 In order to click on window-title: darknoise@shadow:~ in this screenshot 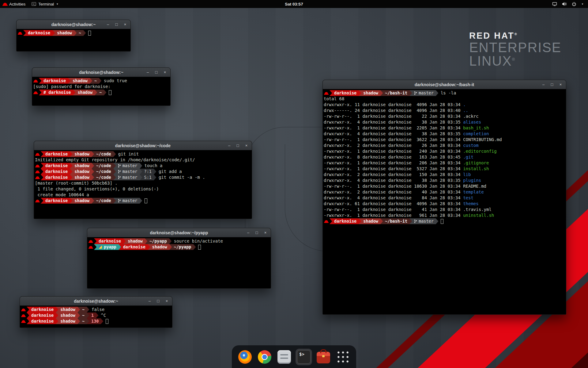, I will do `click(74, 25)`.